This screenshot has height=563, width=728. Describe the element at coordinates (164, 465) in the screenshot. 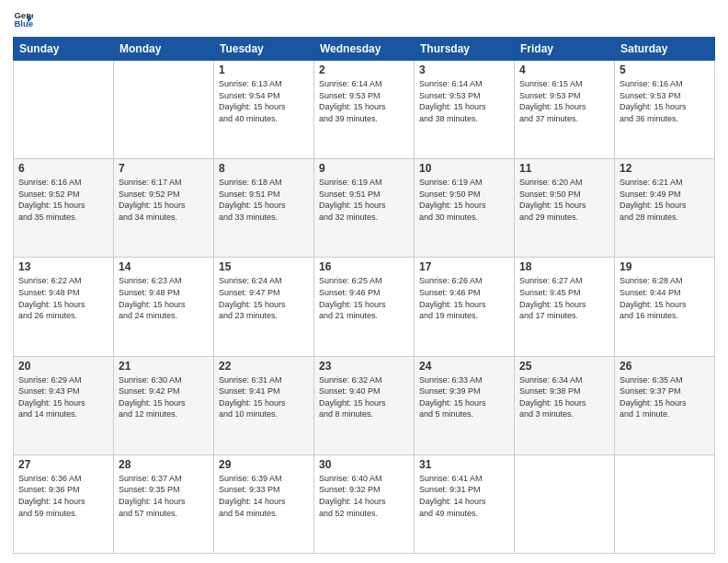

I see `day-number: 28` at that location.